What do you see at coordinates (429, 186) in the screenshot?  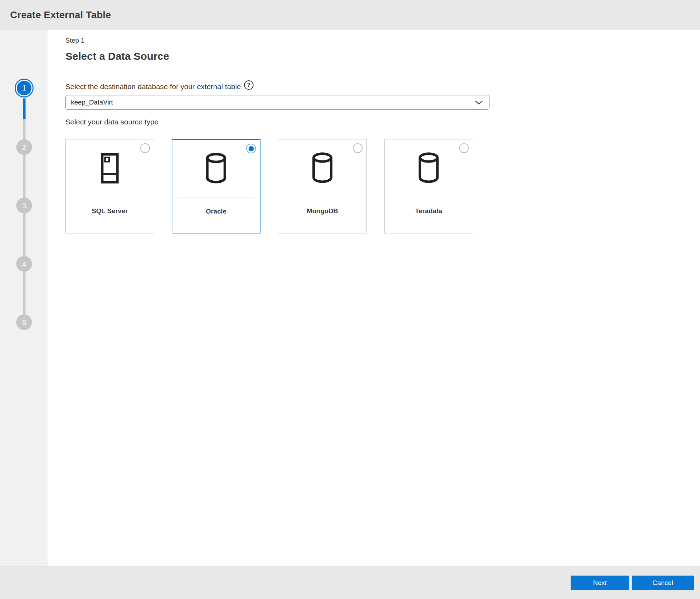 I see `source-card-teradata: Teradata` at bounding box center [429, 186].